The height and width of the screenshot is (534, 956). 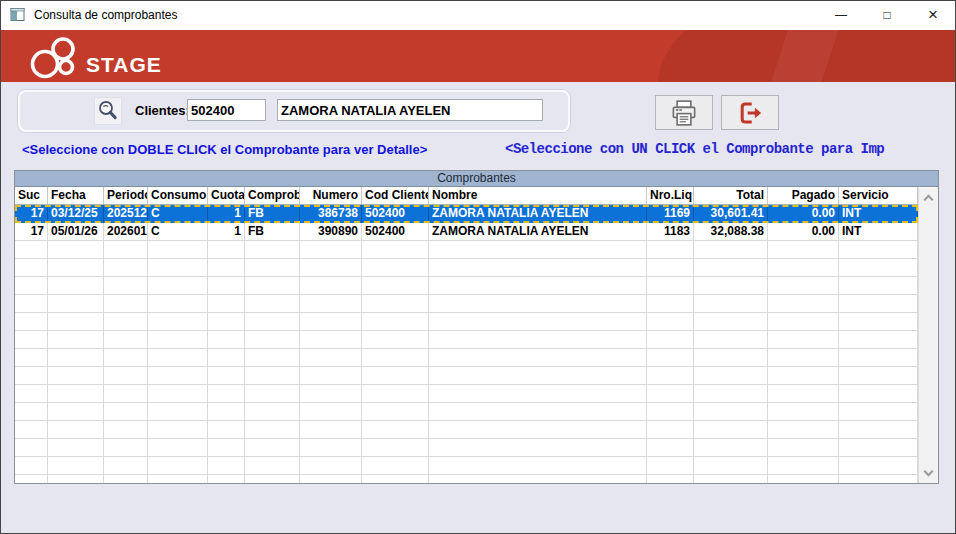 What do you see at coordinates (32, 196) in the screenshot?
I see `column-header-suc: Suc` at bounding box center [32, 196].